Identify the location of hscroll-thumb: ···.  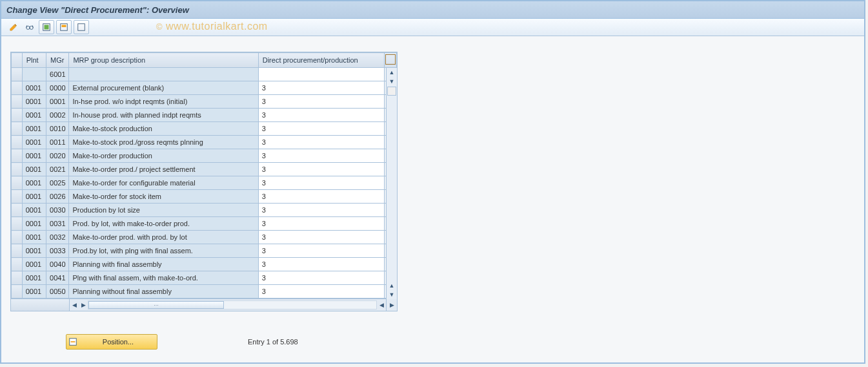
(156, 305).